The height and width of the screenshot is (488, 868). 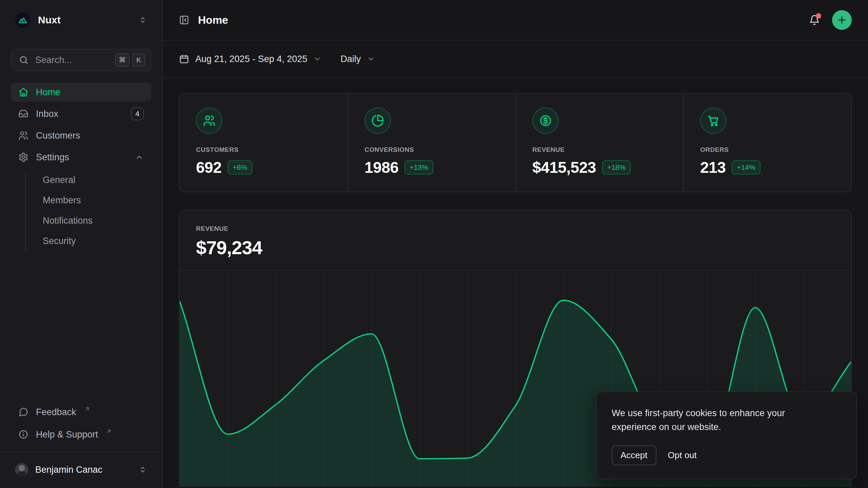 I want to click on stat-label: REVENUE, so click(x=599, y=150).